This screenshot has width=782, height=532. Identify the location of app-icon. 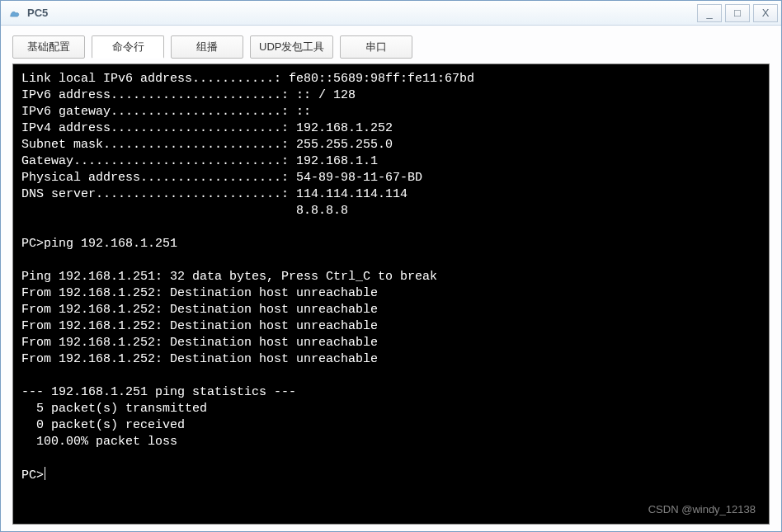
(15, 13).